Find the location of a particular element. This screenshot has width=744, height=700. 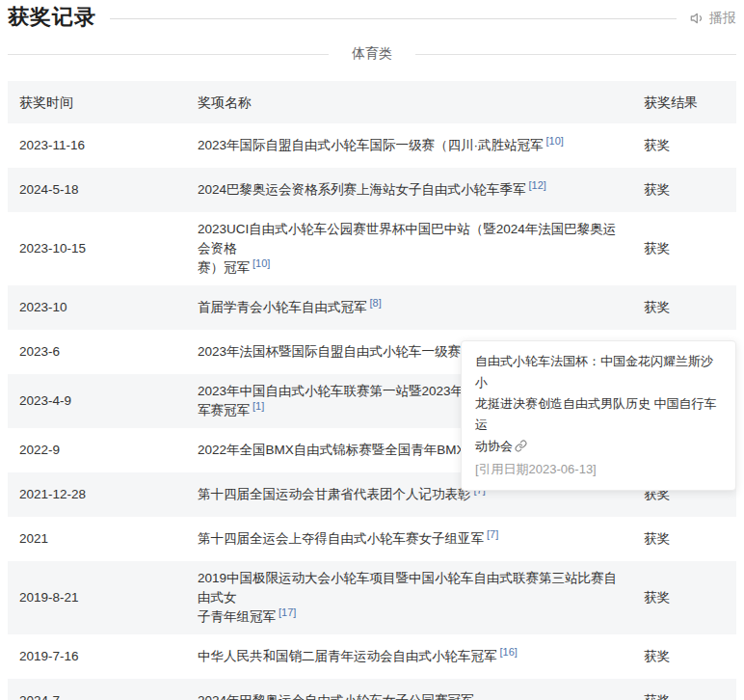

award-time: 2019-7-16 is located at coordinates (96, 657).